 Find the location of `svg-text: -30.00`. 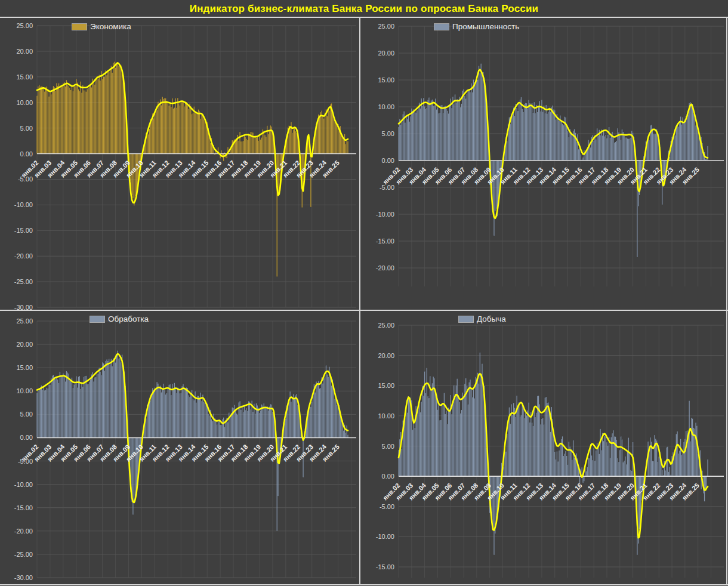

svg-text: -30.00 is located at coordinates (24, 578).